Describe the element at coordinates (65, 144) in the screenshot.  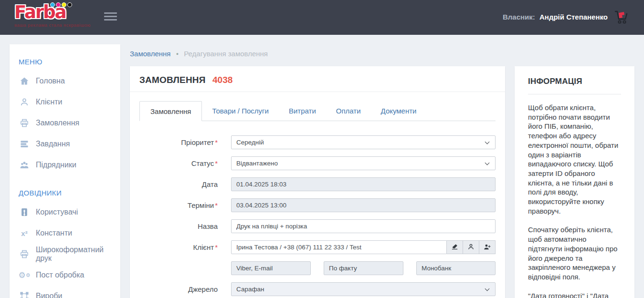
I see `sidebar-item-tasks: Завдання` at that location.